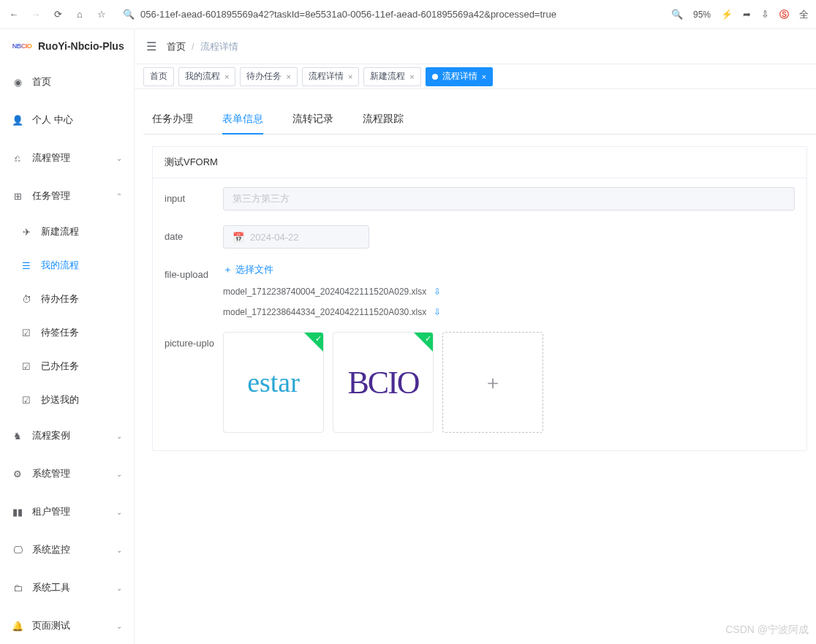 The image size is (816, 644). I want to click on plus-icon: ＋, so click(493, 383).